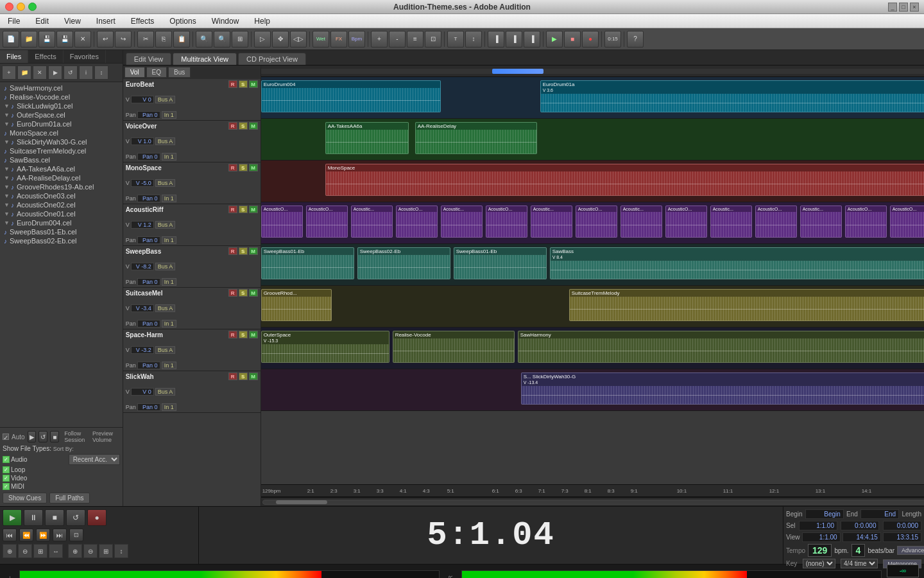 This screenshot has width=924, height=578. What do you see at coordinates (47, 39) in the screenshot?
I see `tb-save: 💾` at bounding box center [47, 39].